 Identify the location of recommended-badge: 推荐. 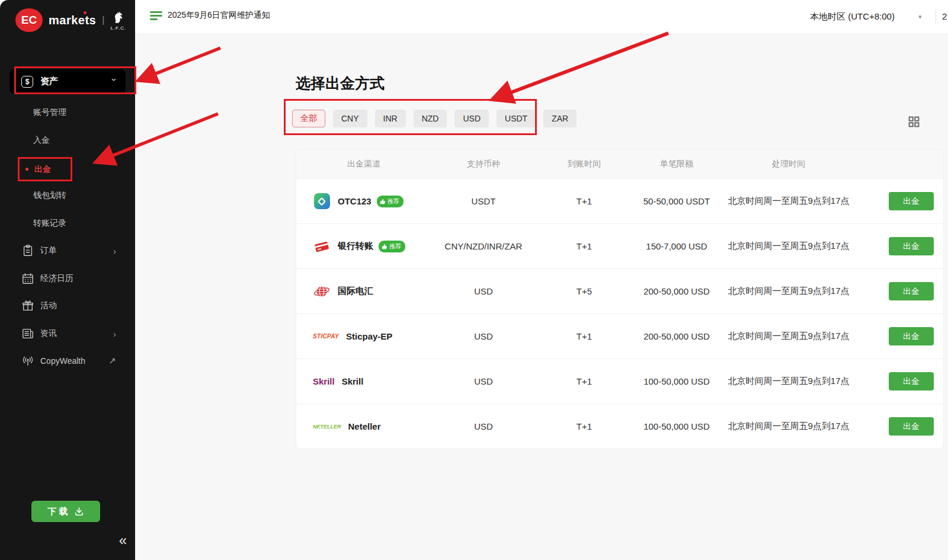
(392, 247).